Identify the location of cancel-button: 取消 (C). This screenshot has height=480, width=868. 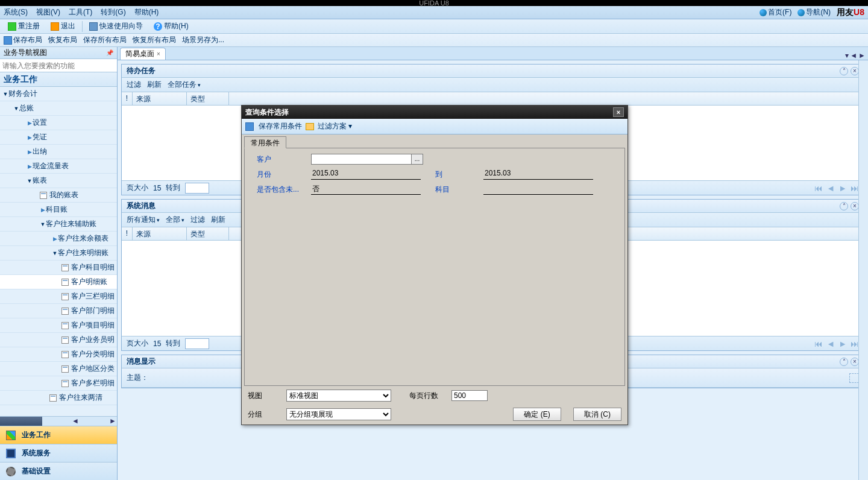
(597, 414).